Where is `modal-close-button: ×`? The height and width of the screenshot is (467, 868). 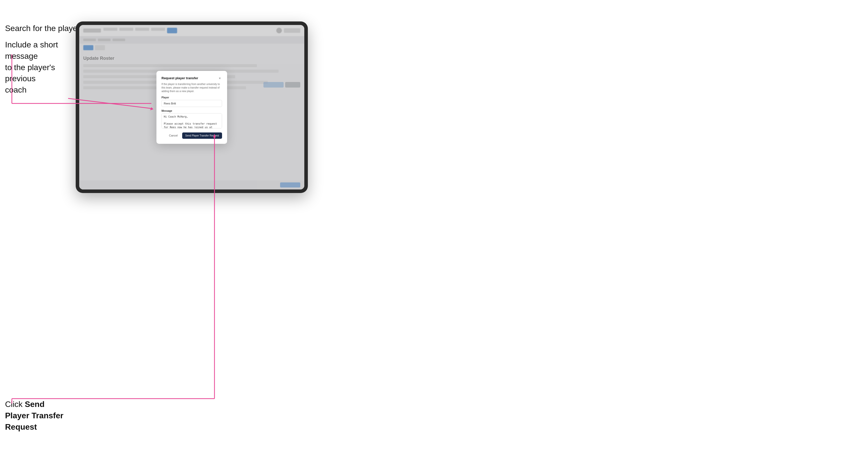 modal-close-button: × is located at coordinates (220, 78).